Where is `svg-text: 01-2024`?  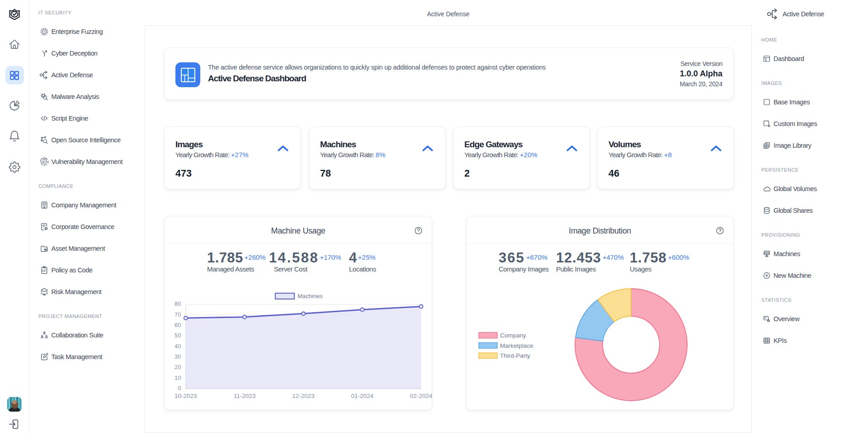
svg-text: 01-2024 is located at coordinates (363, 396).